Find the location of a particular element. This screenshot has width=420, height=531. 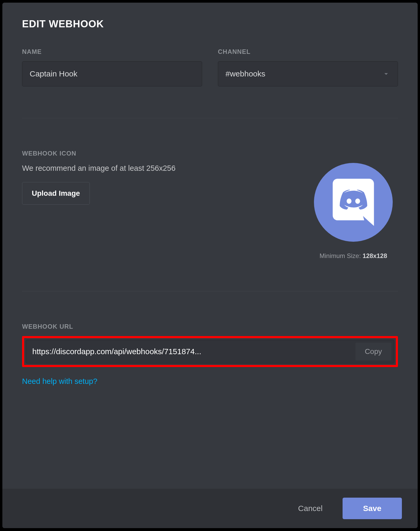

help-link: Need help with setup? is located at coordinates (60, 382).